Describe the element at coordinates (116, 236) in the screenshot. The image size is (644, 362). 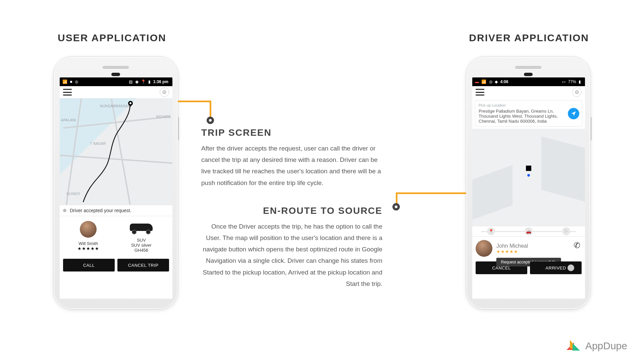
I see `driver-info-card: Will Smith ★★★★★ SUV SUV silver GH456` at that location.